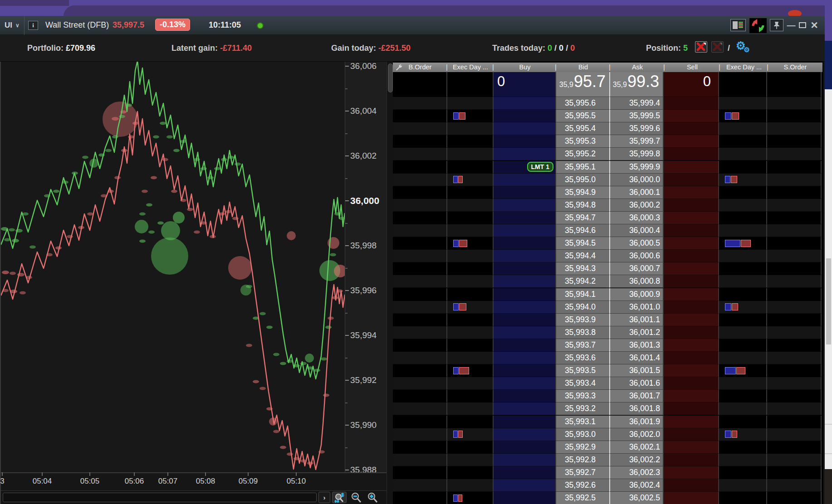  What do you see at coordinates (795, 67) in the screenshot?
I see `ladder-header-s-order: S.Order` at bounding box center [795, 67].